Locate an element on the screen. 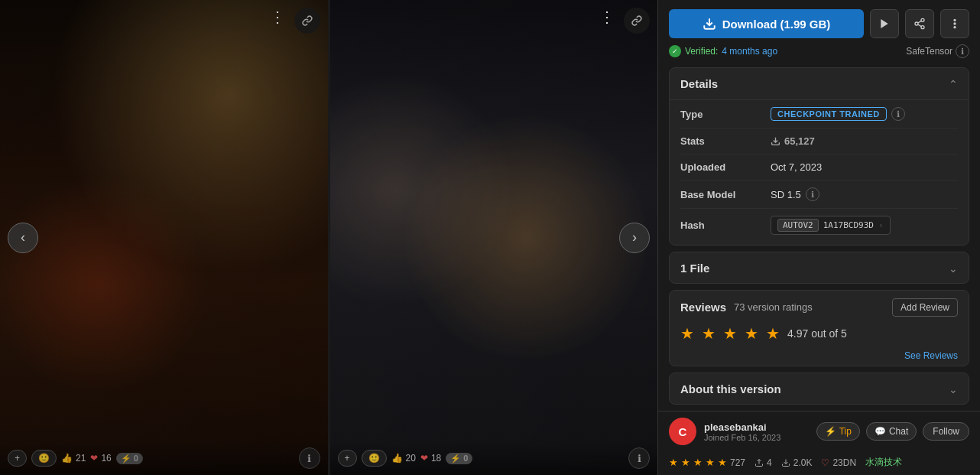 Image resolution: width=980 pixels, height=475 pixels. stat-uploads: 4 is located at coordinates (763, 463).